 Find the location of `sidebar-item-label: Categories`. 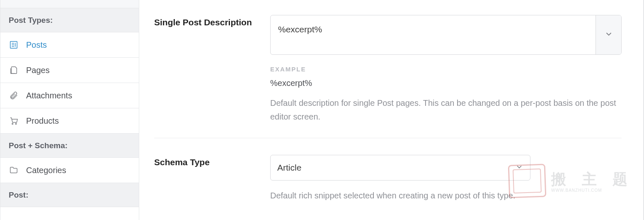

sidebar-item-label: Categories is located at coordinates (46, 170).